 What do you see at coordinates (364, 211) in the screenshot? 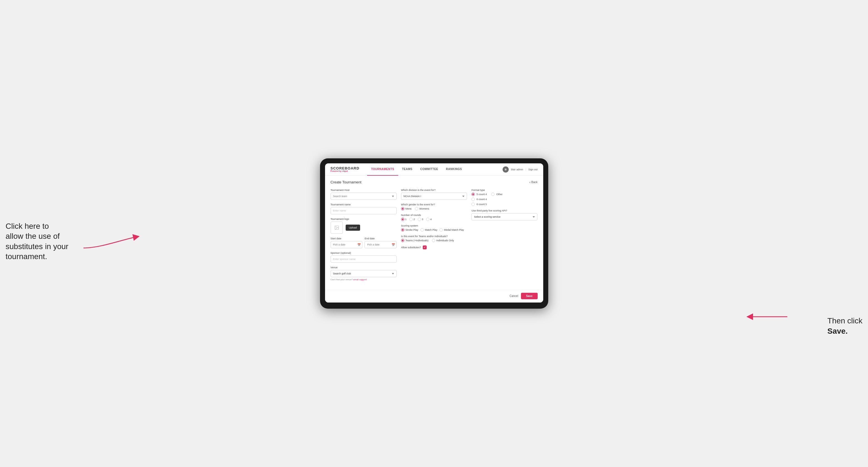
I see `tournament-name-input` at bounding box center [364, 211].